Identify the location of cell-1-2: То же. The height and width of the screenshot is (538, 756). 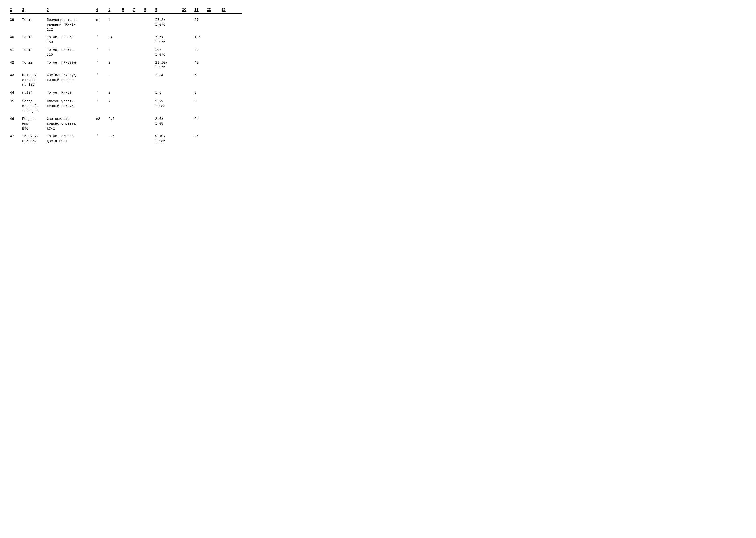
(34, 20).